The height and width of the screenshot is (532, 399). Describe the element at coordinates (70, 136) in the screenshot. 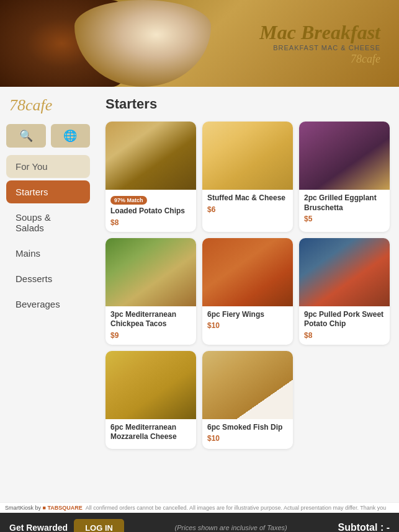

I see `globe-icon: 🌐` at that location.